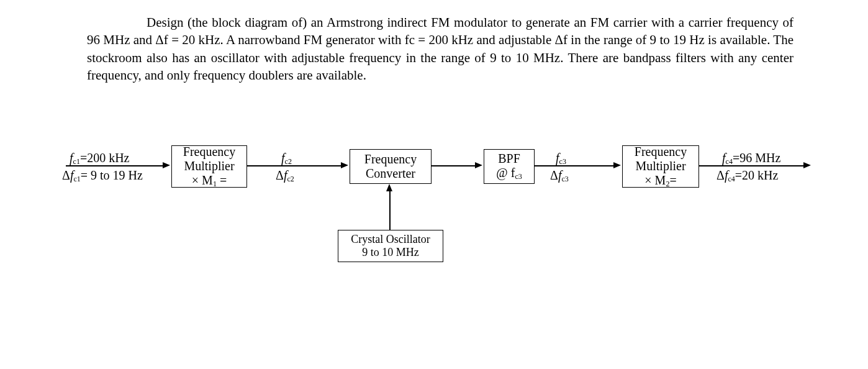  What do you see at coordinates (559, 176) in the screenshot?
I see `sig3-df: Δfc3` at bounding box center [559, 176].